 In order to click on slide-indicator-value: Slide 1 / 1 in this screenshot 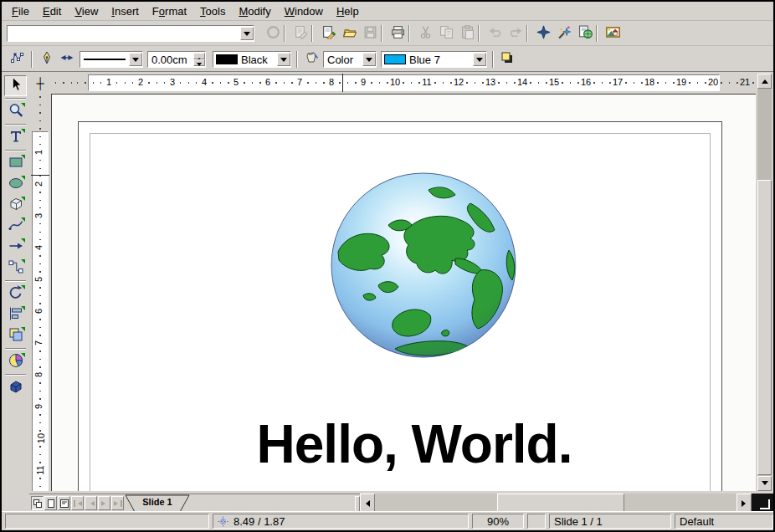, I will do `click(578, 522)`.